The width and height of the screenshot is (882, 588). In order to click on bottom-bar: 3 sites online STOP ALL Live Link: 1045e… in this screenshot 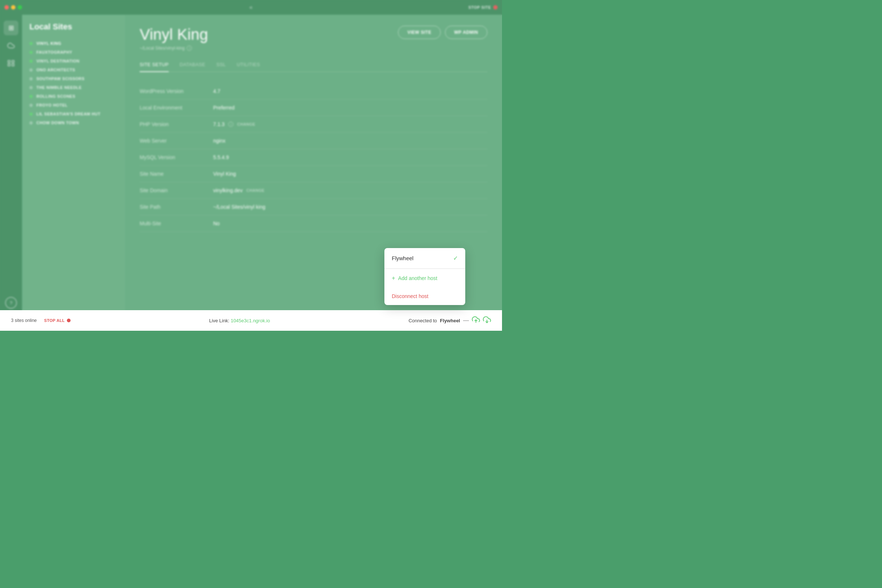, I will do `click(251, 320)`.